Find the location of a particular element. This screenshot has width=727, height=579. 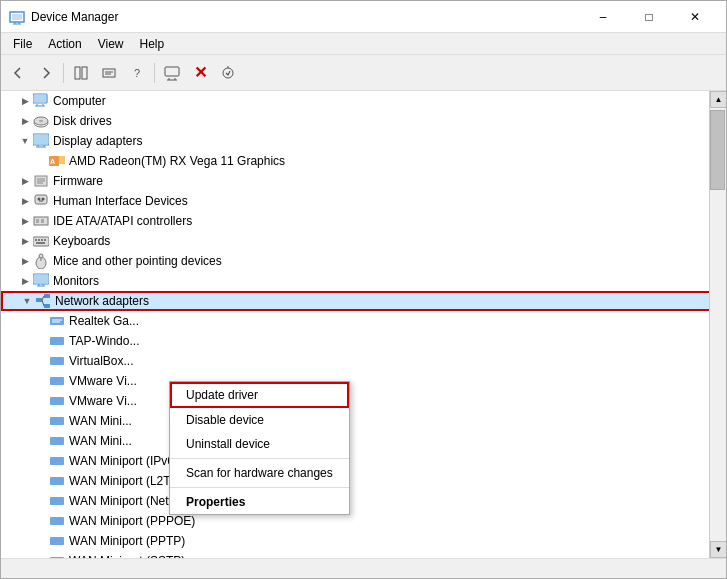

scrollbar: ▲ ▼ is located at coordinates (718, 324).